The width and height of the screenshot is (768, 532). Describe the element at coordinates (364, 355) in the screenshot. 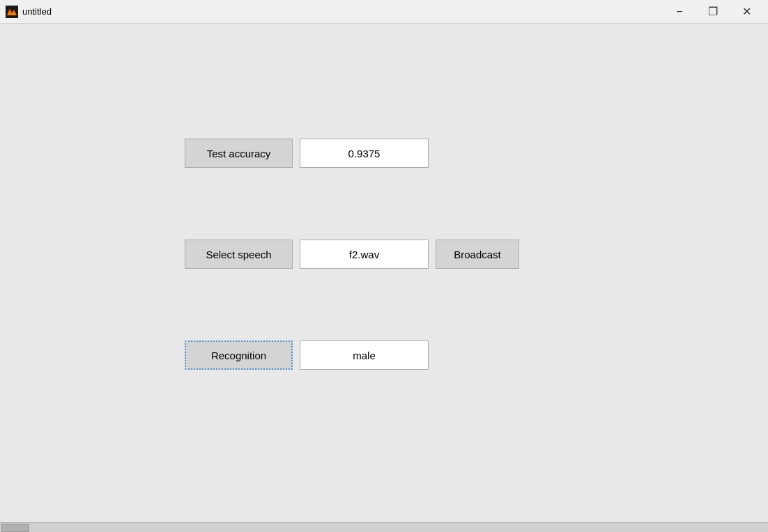

I see `recognition-result-value: male` at that location.